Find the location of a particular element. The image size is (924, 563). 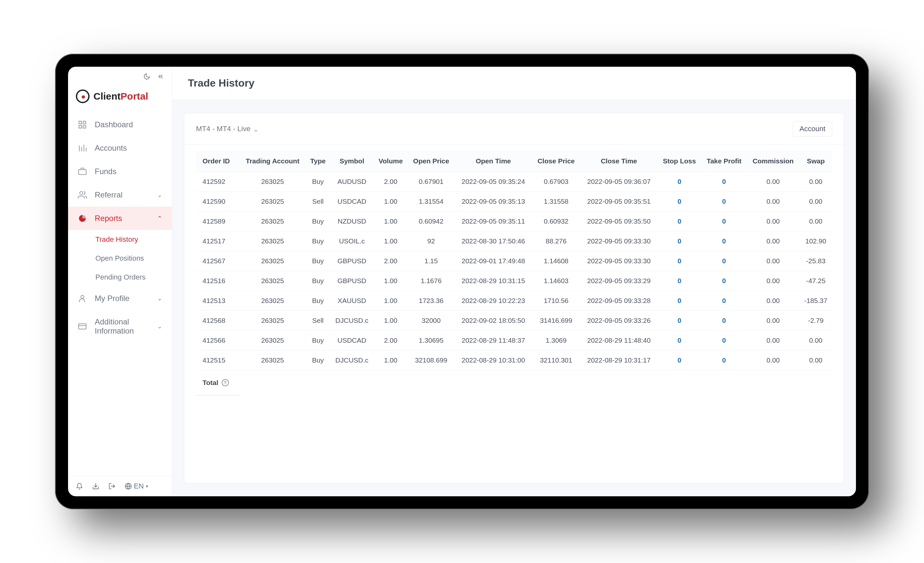

sidebar-item-accounts: Accounts is located at coordinates (120, 148).